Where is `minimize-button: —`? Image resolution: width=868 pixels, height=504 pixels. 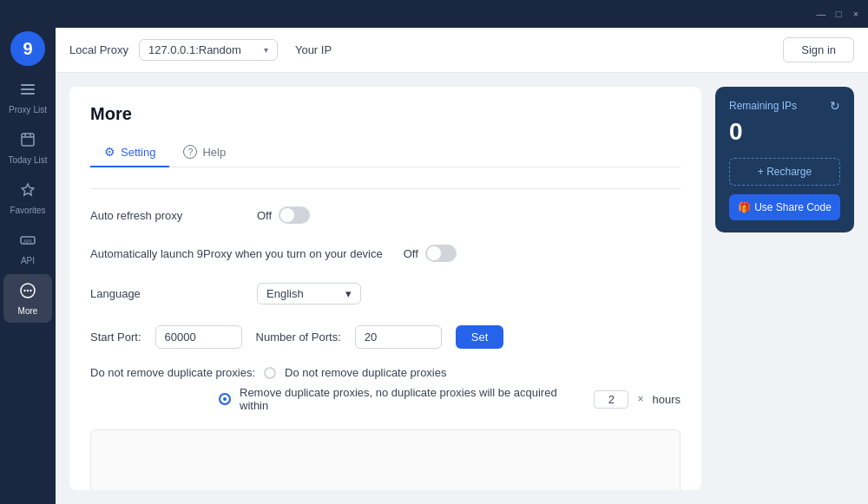 minimize-button: — is located at coordinates (821, 14).